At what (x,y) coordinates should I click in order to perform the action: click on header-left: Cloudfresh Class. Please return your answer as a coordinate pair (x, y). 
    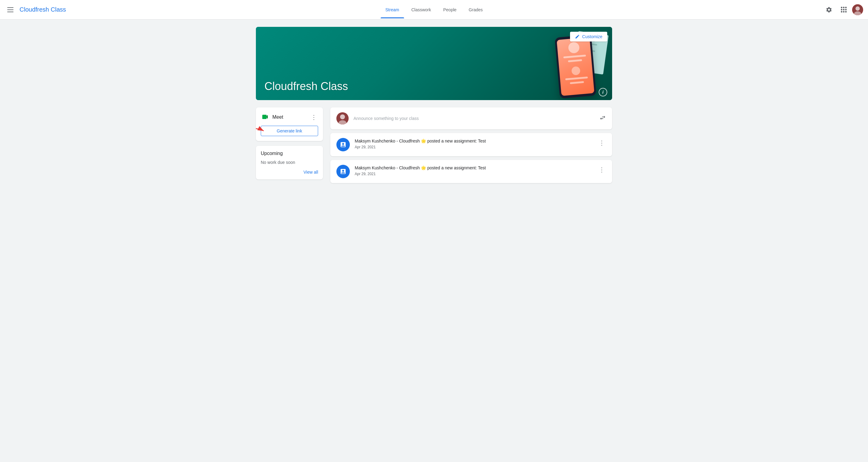
    Looking at the image, I should click on (35, 9).